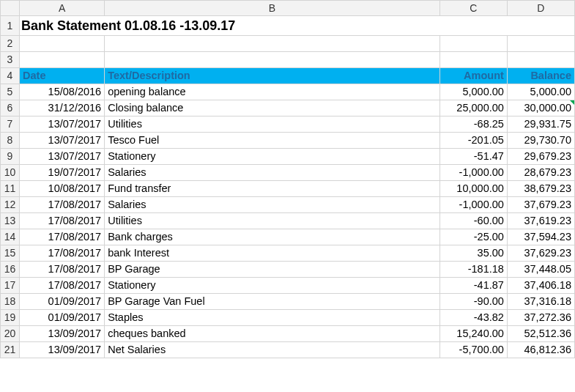  Describe the element at coordinates (272, 92) in the screenshot. I see `cell-description: opening balance` at that location.